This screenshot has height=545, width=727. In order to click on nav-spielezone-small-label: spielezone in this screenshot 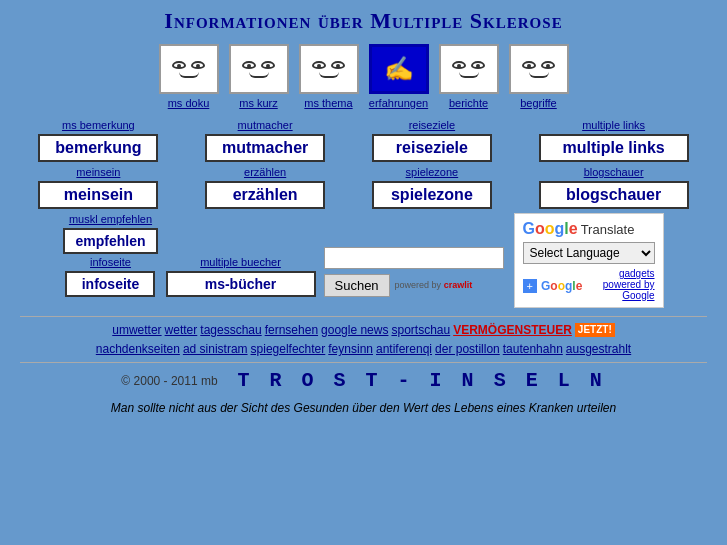, I will do `click(432, 172)`.